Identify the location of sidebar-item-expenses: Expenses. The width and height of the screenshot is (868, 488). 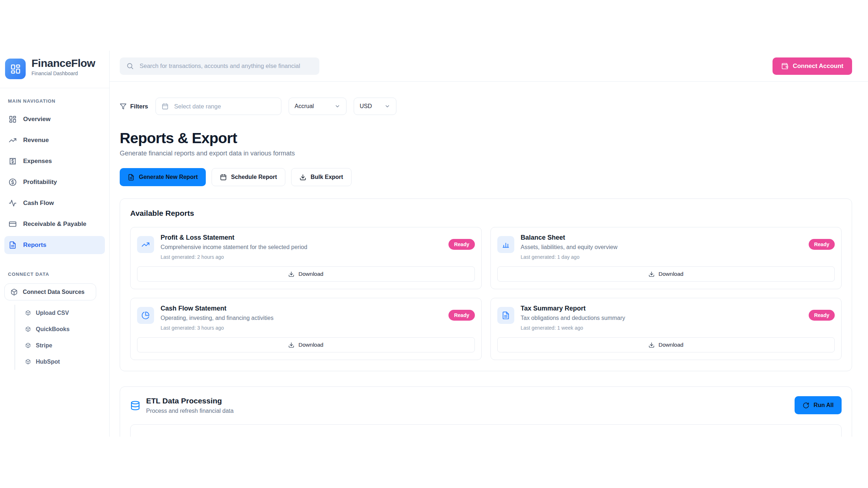
(55, 161).